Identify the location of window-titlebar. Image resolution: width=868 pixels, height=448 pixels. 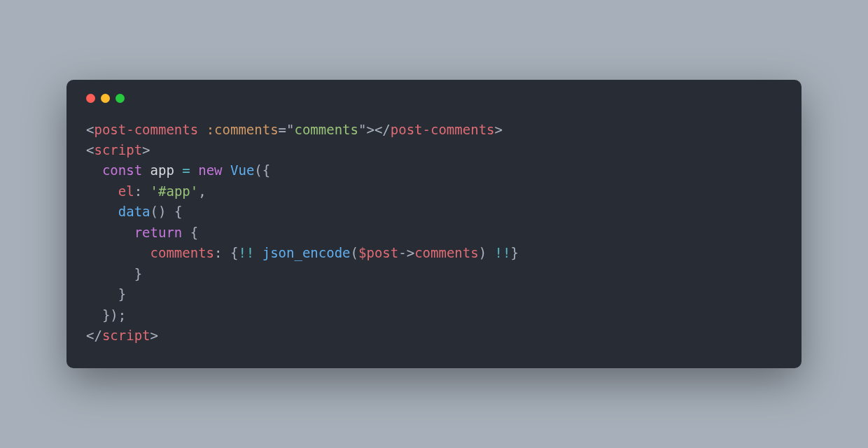
(434, 106).